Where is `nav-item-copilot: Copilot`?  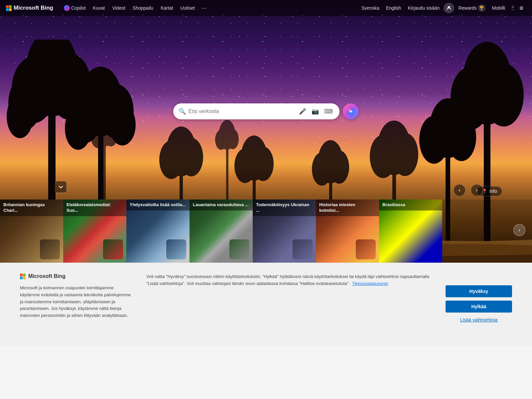 nav-item-copilot: Copilot is located at coordinates (75, 8).